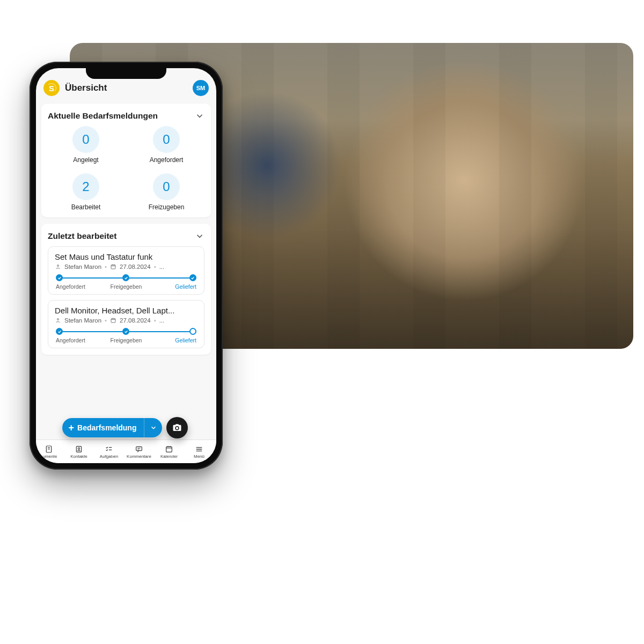 The width and height of the screenshot is (644, 644). What do you see at coordinates (199, 456) in the screenshot?
I see `nav-label: Menü` at bounding box center [199, 456].